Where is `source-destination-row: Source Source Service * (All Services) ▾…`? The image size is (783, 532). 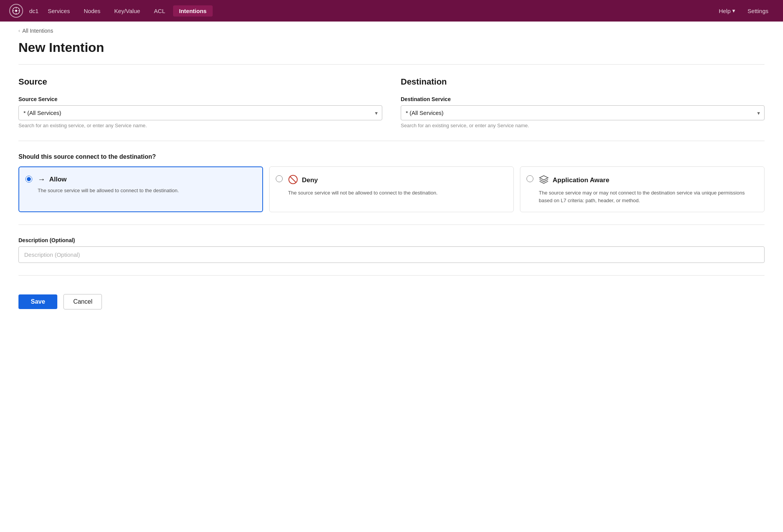 source-destination-row: Source Source Service * (All Services) ▾… is located at coordinates (392, 103).